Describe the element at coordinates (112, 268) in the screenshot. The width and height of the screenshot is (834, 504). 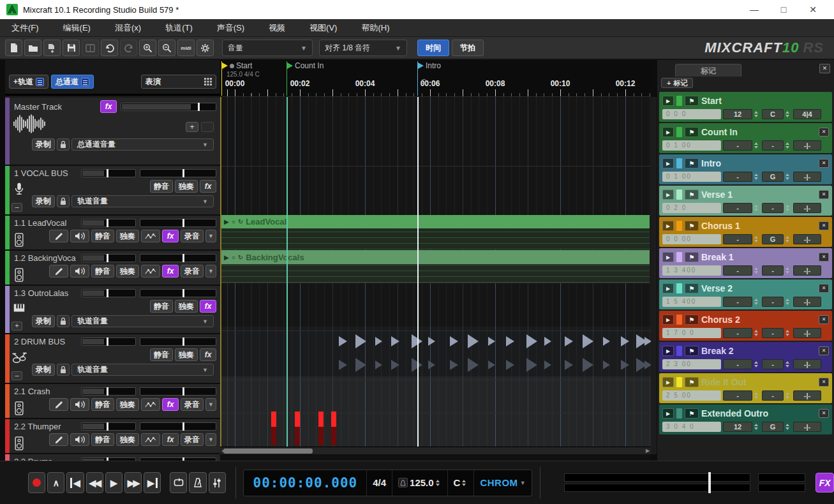
I see `track-backingvocal: 1.2 BackingVoca静音独奏fx录音▼` at that location.